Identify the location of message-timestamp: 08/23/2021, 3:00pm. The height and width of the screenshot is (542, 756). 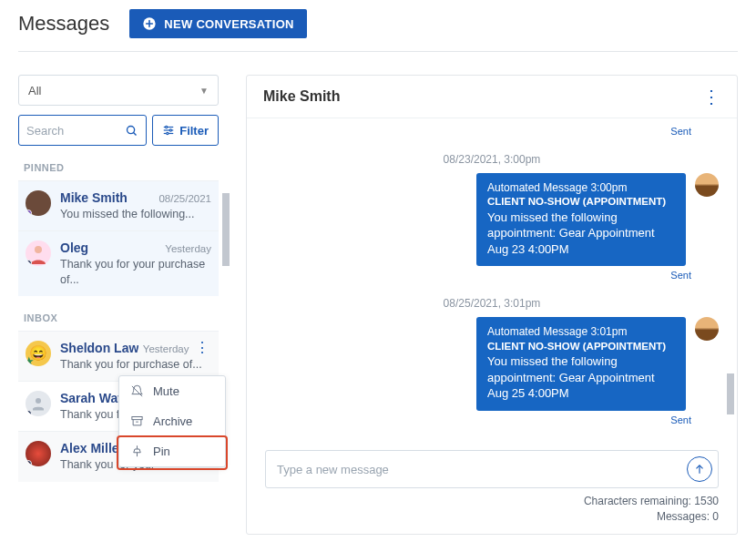
(492, 159).